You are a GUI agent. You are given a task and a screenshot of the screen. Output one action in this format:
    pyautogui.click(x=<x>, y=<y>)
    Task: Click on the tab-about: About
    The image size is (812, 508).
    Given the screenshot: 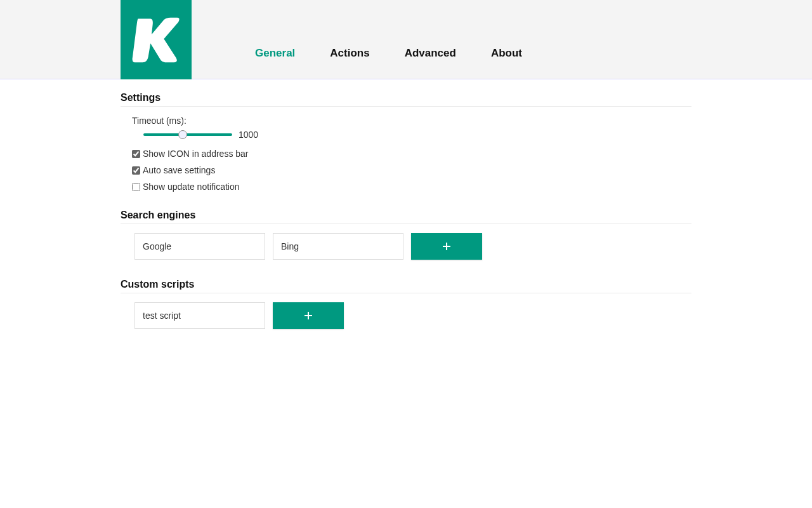 What is the action you would take?
    pyautogui.click(x=506, y=53)
    